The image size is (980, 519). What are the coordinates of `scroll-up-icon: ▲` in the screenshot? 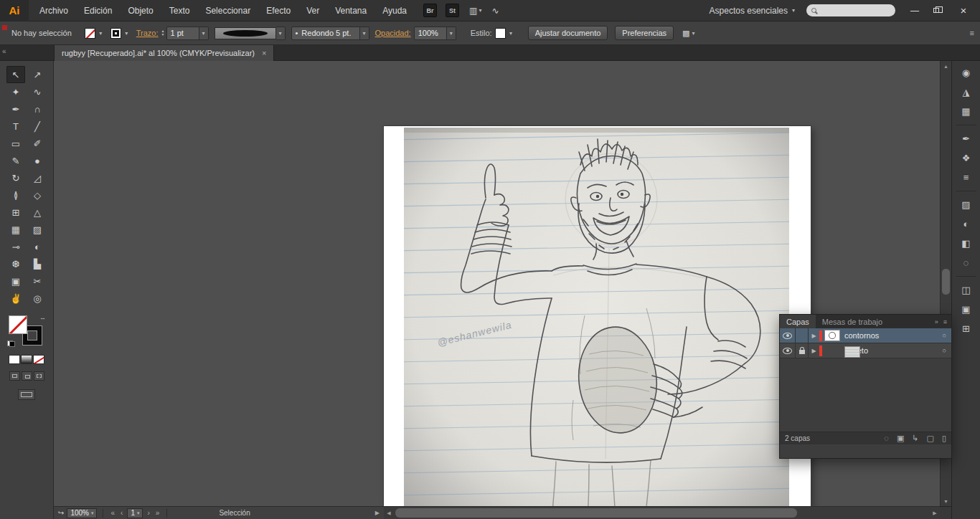 It's located at (946, 66).